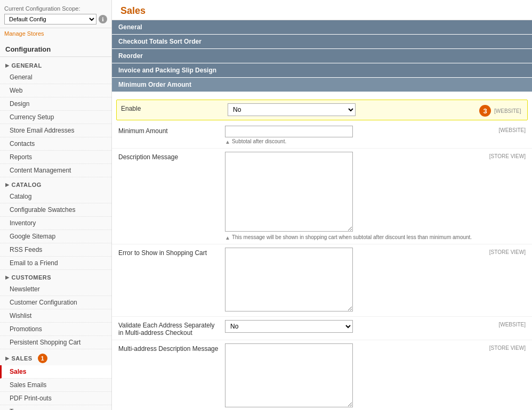  What do you see at coordinates (322, 281) in the screenshot?
I see `error-row: Error to Show in Shopping Cart [STORE VI…` at bounding box center [322, 281].